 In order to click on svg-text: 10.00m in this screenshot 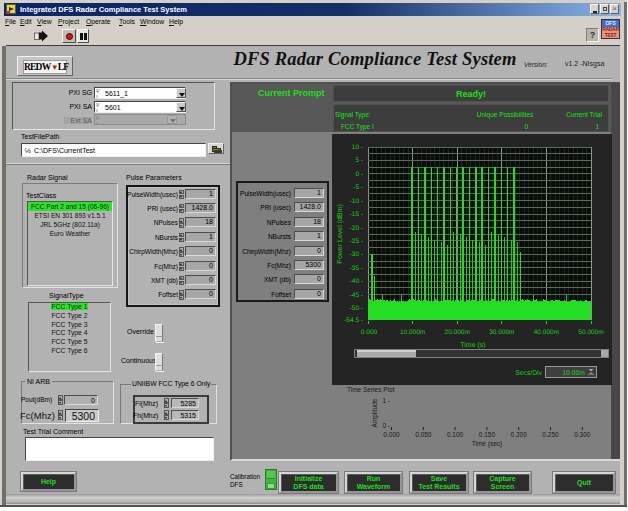, I will do `click(574, 374)`.